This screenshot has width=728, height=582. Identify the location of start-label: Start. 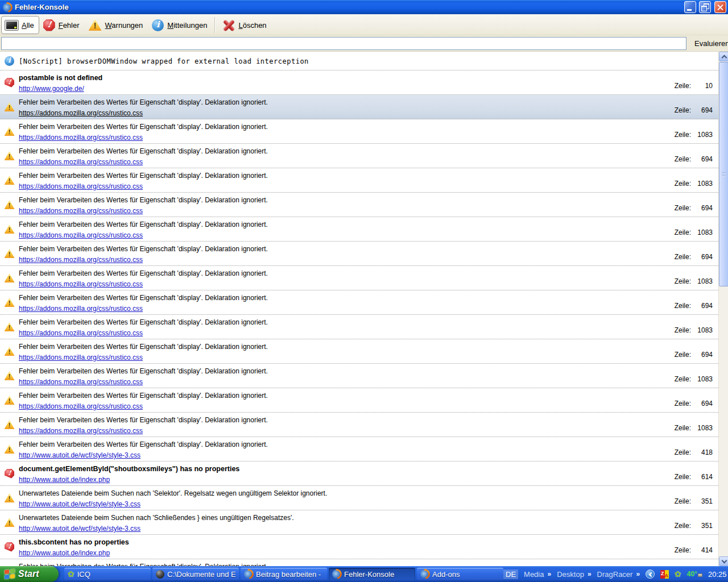
(28, 574).